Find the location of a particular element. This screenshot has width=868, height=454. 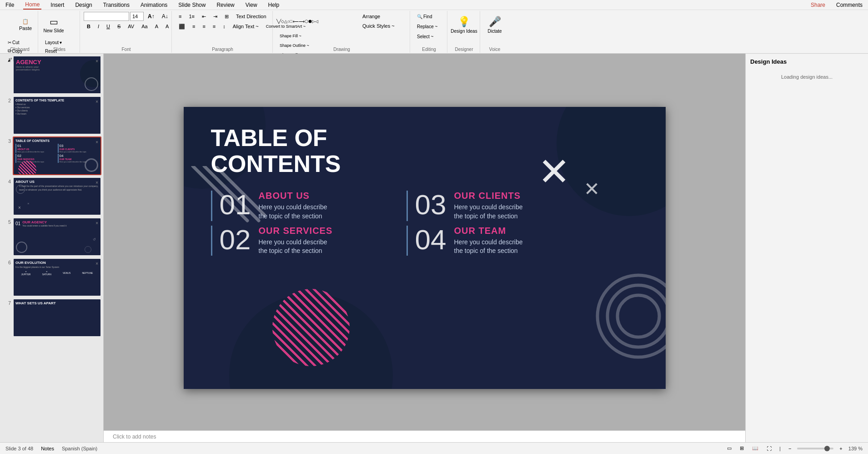

slide-thumb-5: 5 01 OUR AGENCY You could enter a subtit… is located at coordinates (52, 237).